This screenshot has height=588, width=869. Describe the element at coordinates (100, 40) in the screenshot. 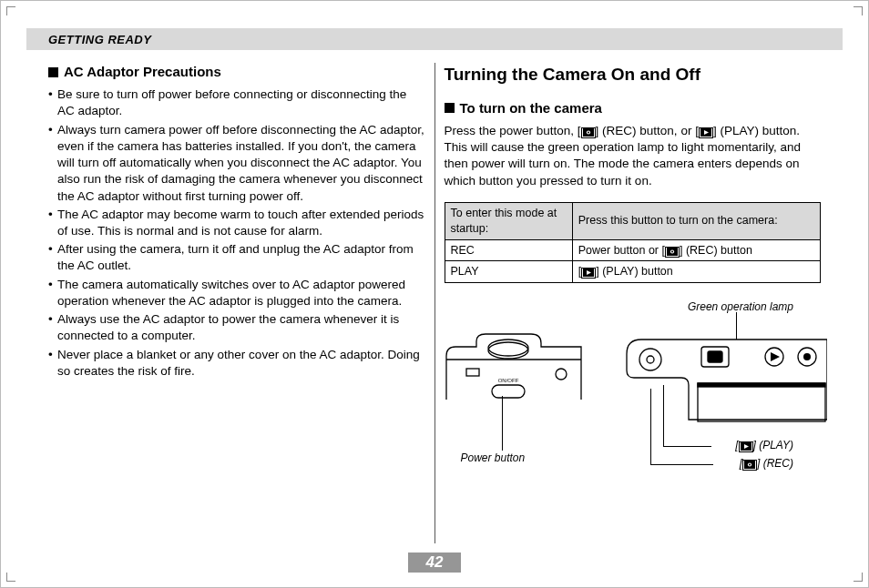

I see `section-header-title: GETTING READY` at that location.